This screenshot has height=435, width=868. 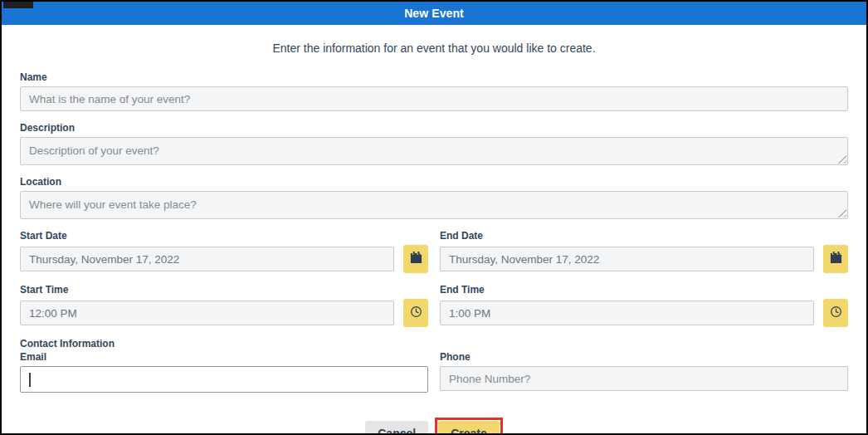 What do you see at coordinates (224, 379) in the screenshot?
I see `email-input` at bounding box center [224, 379].